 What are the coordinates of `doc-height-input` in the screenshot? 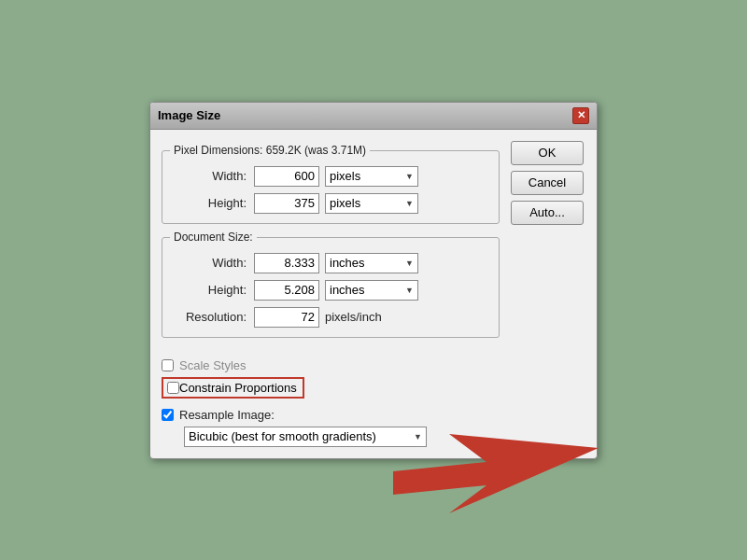 It's located at (287, 290).